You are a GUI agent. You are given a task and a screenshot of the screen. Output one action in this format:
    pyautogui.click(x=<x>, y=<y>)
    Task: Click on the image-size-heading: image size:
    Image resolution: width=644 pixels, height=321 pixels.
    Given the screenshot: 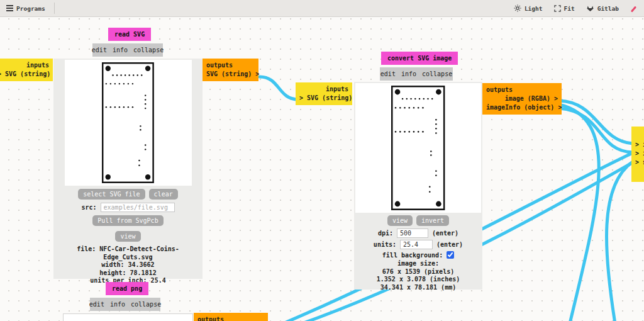 What is the action you would take?
    pyautogui.click(x=418, y=264)
    